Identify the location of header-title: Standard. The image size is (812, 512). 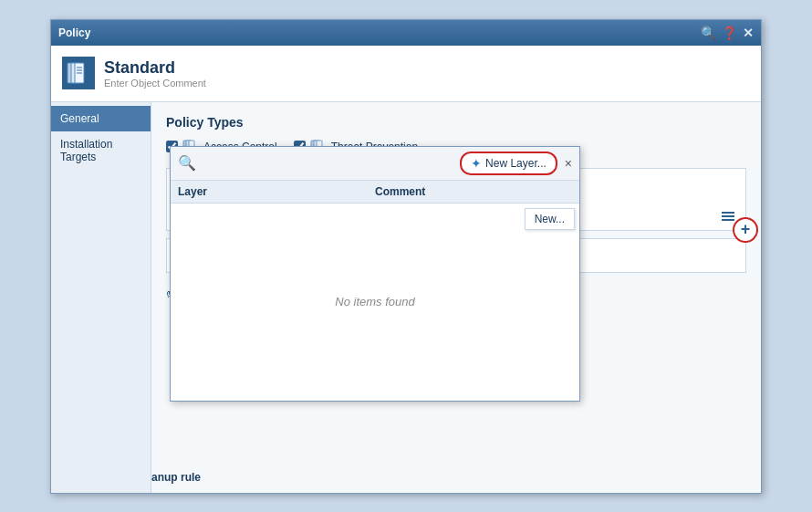
(155, 68).